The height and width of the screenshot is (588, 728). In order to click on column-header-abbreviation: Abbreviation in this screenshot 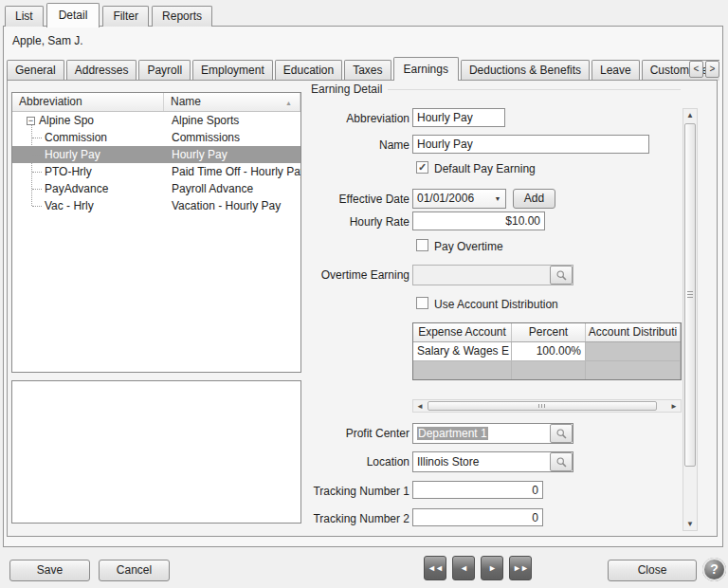, I will do `click(88, 102)`.